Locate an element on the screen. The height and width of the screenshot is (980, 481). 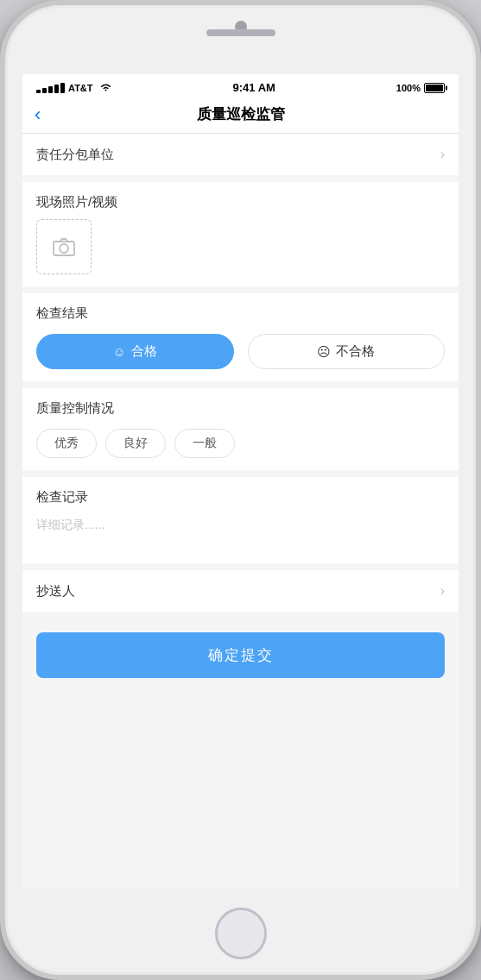
good-label: 良好 is located at coordinates (136, 443).